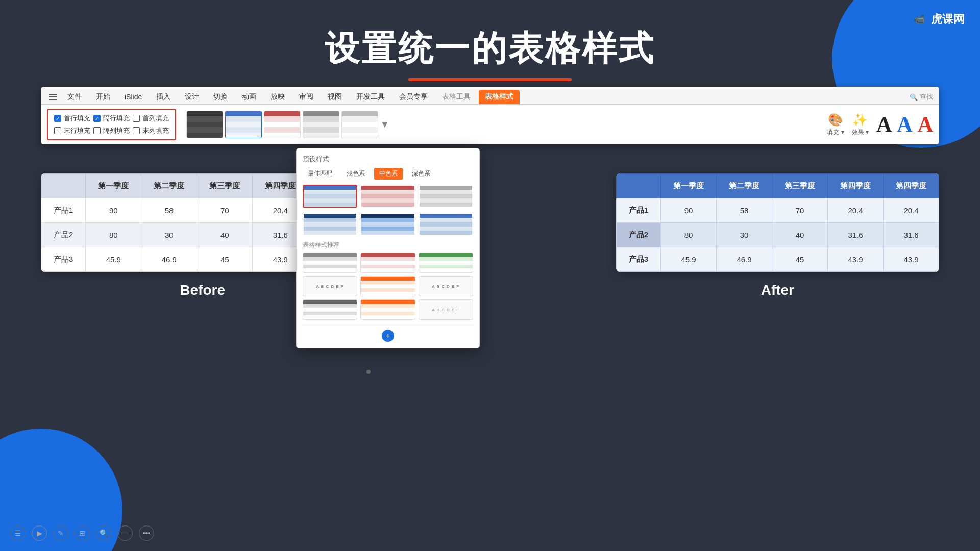  Describe the element at coordinates (225, 235) in the screenshot. I see `before-r2-q3: 40` at that location.